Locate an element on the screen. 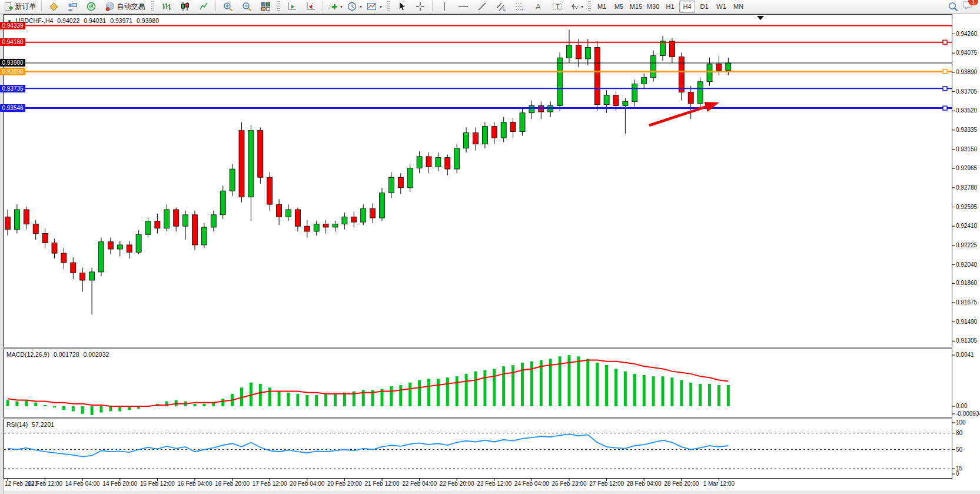 This screenshot has width=980, height=494. label-tool-button: T is located at coordinates (557, 6).